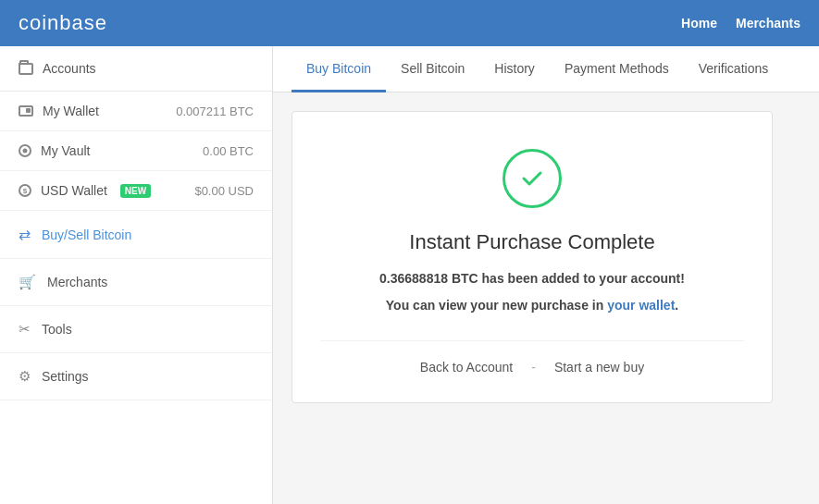  I want to click on exchange-icon: ⇄, so click(24, 235).